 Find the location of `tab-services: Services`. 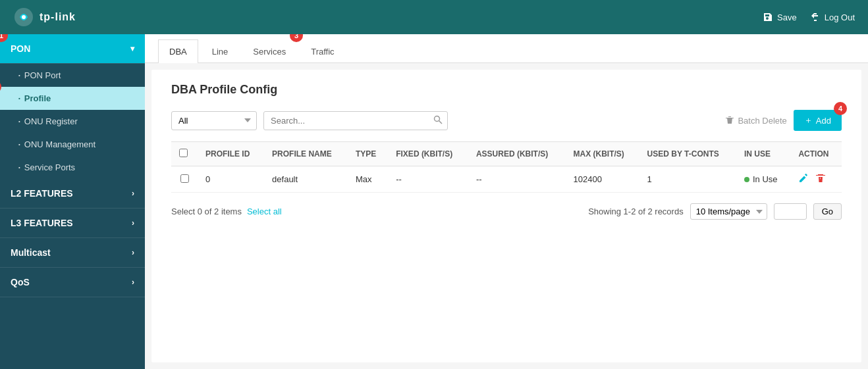

tab-services: Services is located at coordinates (269, 51).